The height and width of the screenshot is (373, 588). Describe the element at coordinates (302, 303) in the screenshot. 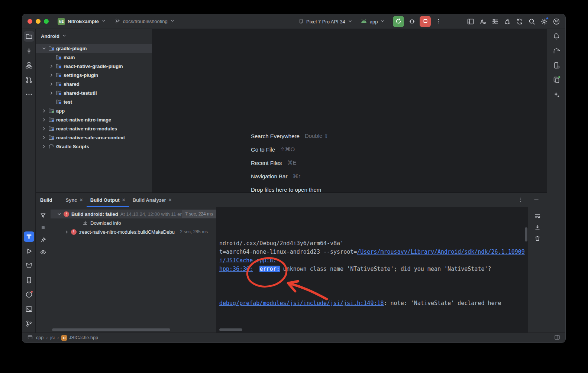

I see `console-link: debug/prefab/modules/jsi/include/jsi/jsi…` at that location.